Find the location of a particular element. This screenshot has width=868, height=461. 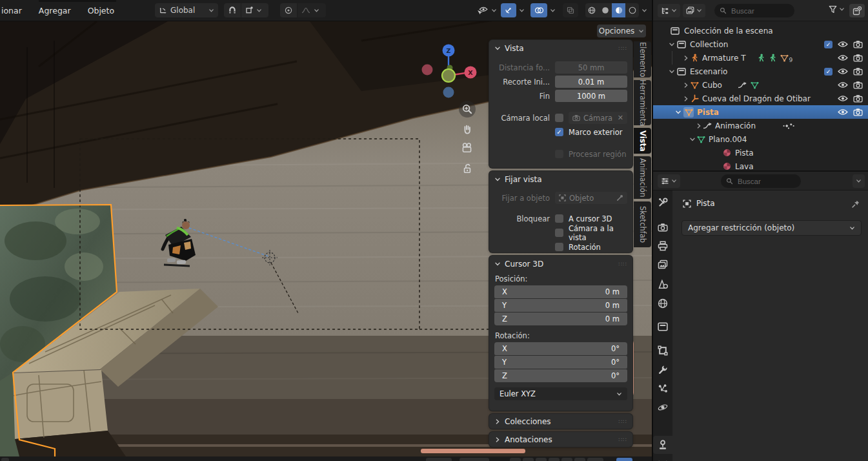

gizmo-axis-neg-x is located at coordinates (427, 70).